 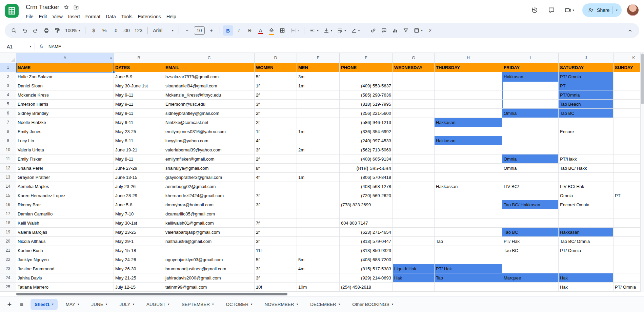 I want to click on insert-comment-button, so click(x=384, y=30).